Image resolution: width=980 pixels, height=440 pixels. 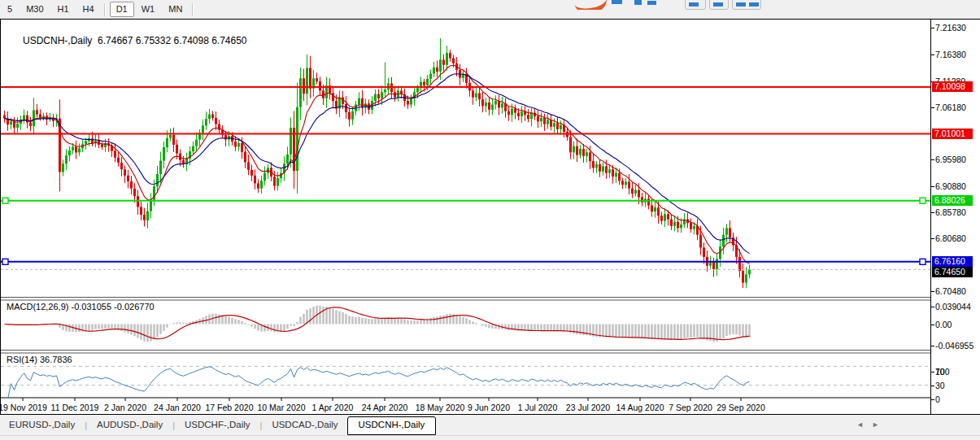 What do you see at coordinates (940, 386) in the screenshot?
I see `rsi-axis-label: 30` at bounding box center [940, 386].